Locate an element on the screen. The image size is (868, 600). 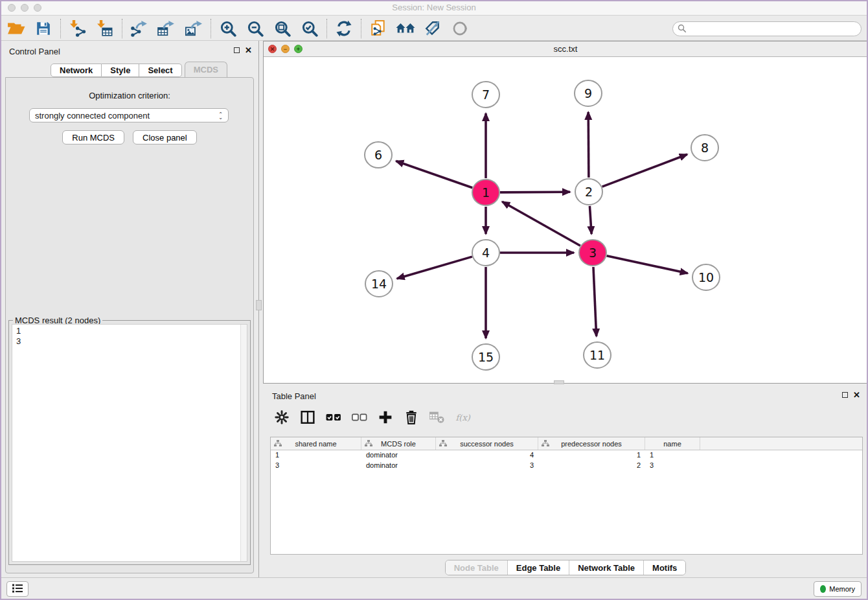
column-header-successor-nodes: successor nodes is located at coordinates (487, 443).